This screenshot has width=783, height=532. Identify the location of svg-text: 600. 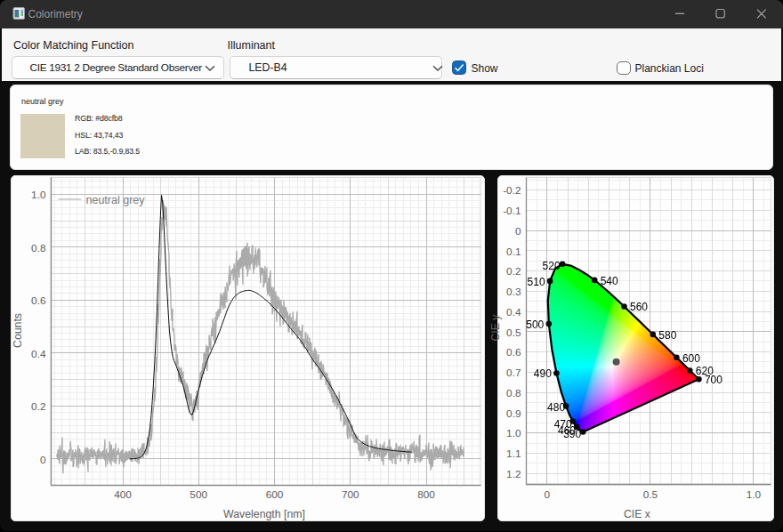
(691, 359).